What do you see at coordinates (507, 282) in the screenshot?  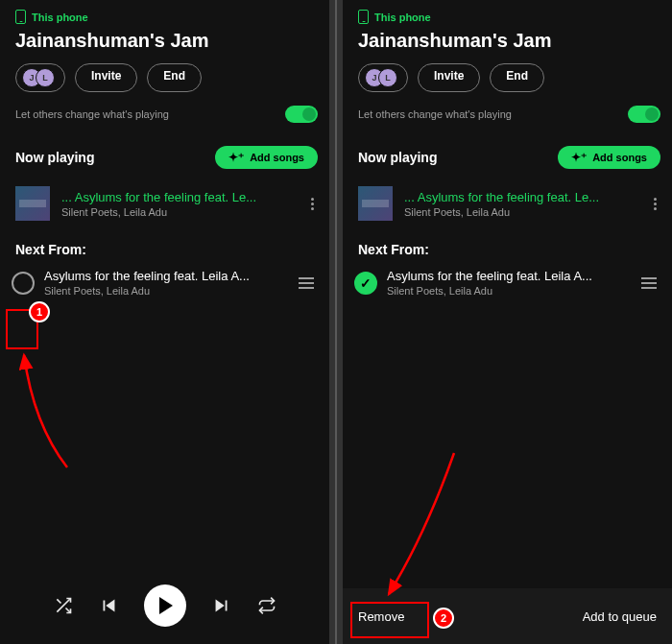 I see `queue-item: ✓ Asylums for the feeling feat. Leila A.…` at bounding box center [507, 282].